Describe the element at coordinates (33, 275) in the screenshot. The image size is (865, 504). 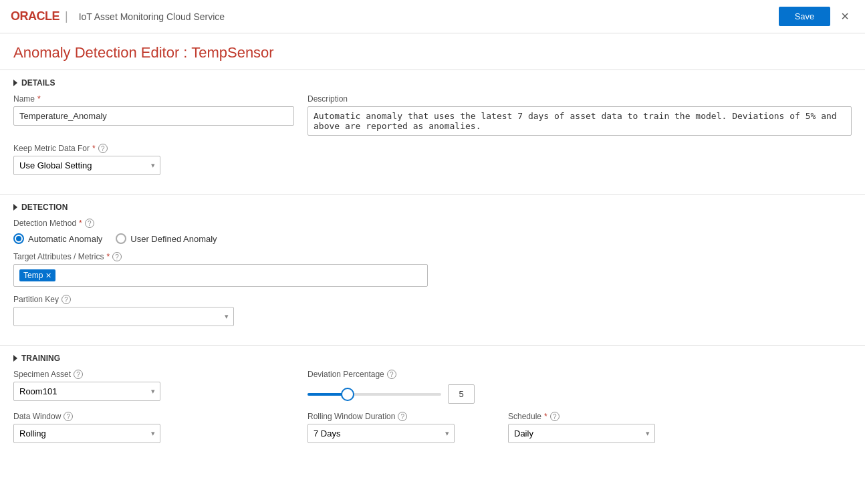
I see `tag-temp-label: Temp` at that location.